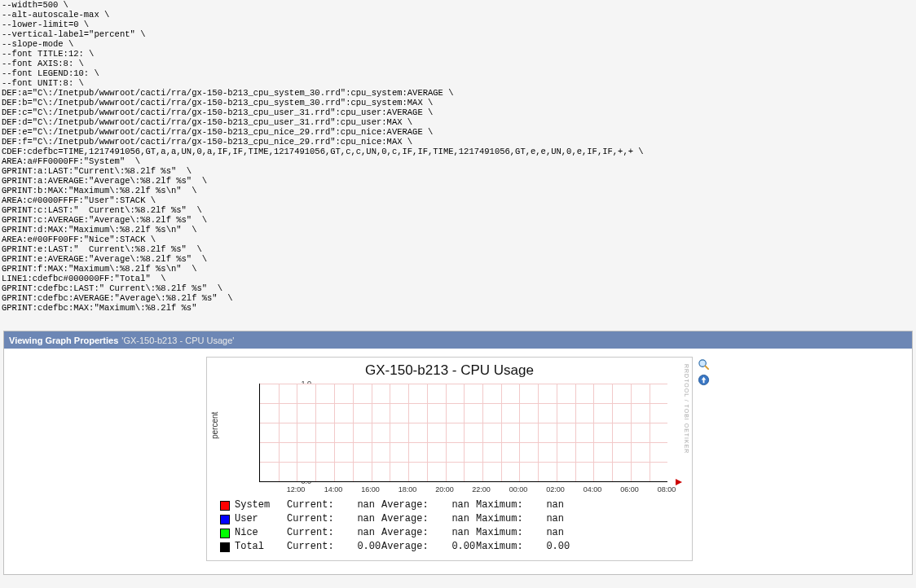  I want to click on rrdtool-credit: RRDTOOL / TOBI OETIKER, so click(686, 409).